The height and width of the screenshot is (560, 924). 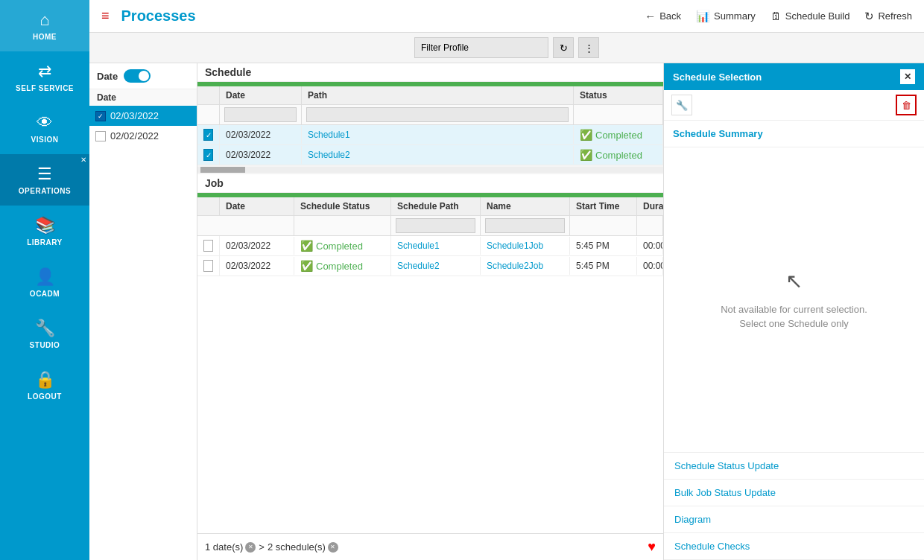 I want to click on schedule-build-button: 🗓 Schedule Build, so click(x=811, y=16).